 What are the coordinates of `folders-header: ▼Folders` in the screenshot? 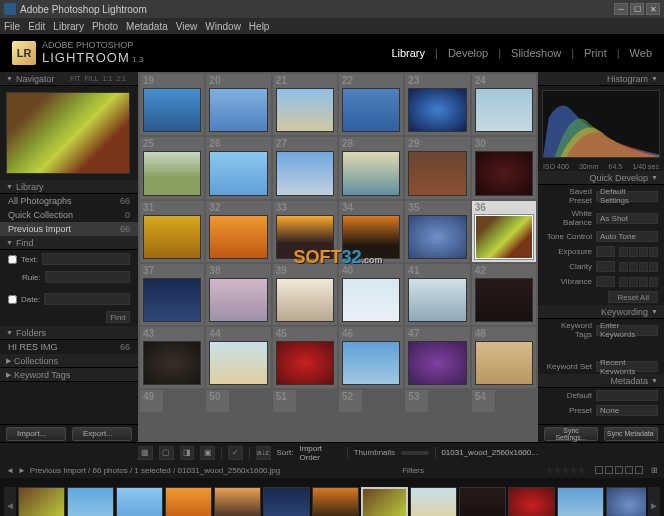 It's located at (69, 333).